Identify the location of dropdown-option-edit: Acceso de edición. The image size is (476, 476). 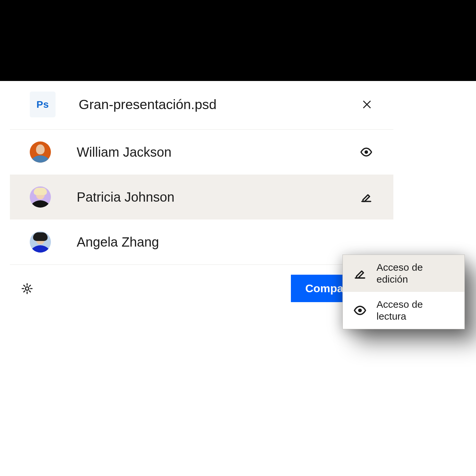
(404, 273).